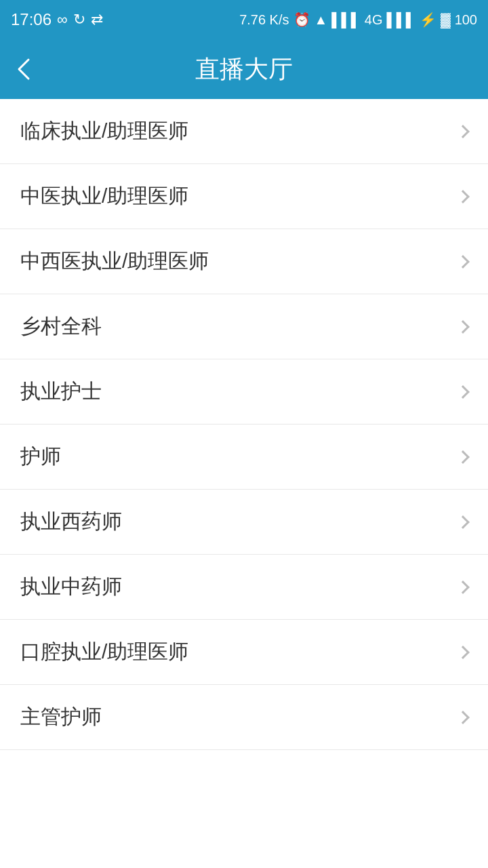  What do you see at coordinates (71, 587) in the screenshot?
I see `list-item-label: 执业中药师` at bounding box center [71, 587].